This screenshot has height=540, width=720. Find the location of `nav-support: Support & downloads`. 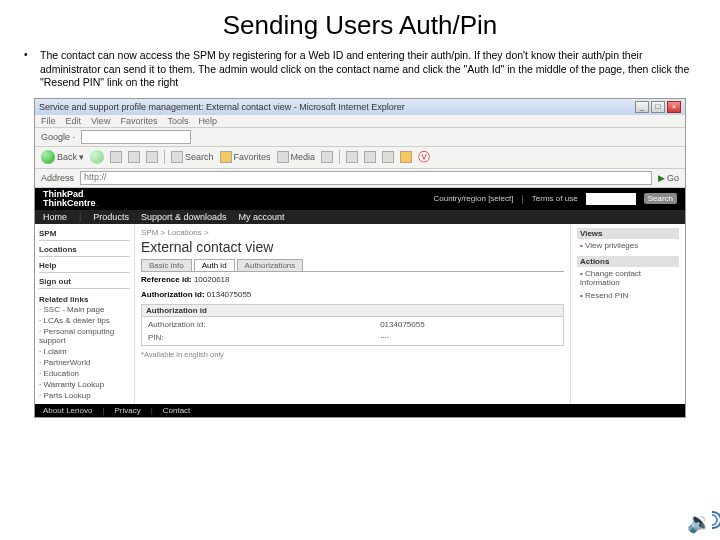

nav-support: Support & downloads is located at coordinates (184, 217).